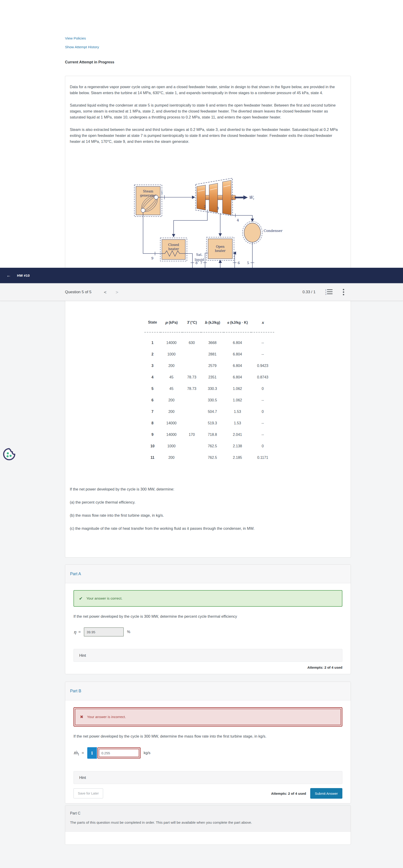  I want to click on kebab-menu-icon, so click(344, 292).